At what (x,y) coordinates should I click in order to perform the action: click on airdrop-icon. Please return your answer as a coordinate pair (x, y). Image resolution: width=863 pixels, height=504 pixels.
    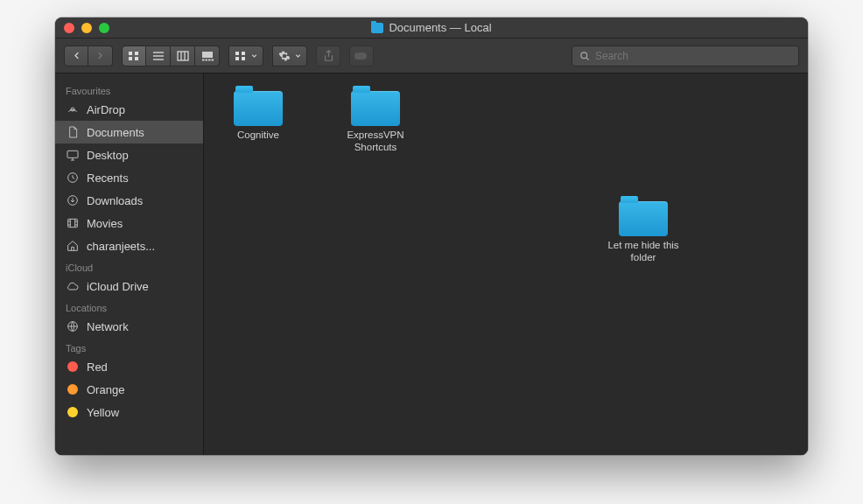
    Looking at the image, I should click on (73, 109).